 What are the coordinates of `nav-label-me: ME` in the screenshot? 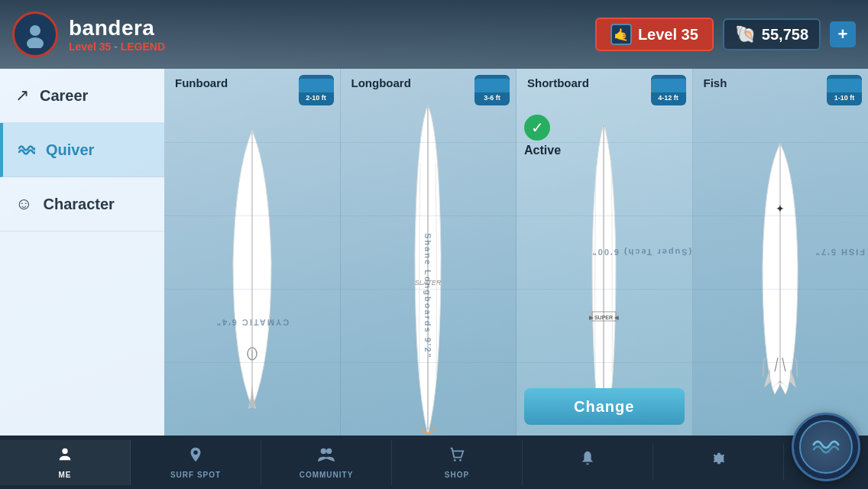 It's located at (66, 475).